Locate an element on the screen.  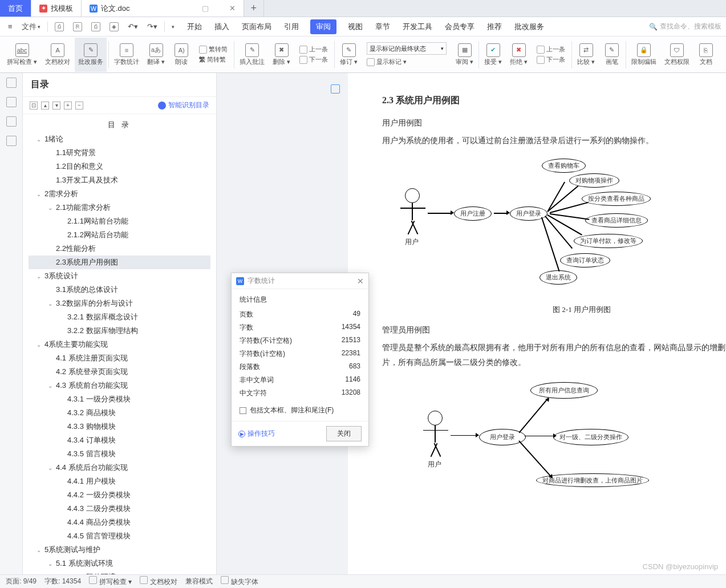
accept-button: ✔接受 ▾ is located at coordinates (493, 55).